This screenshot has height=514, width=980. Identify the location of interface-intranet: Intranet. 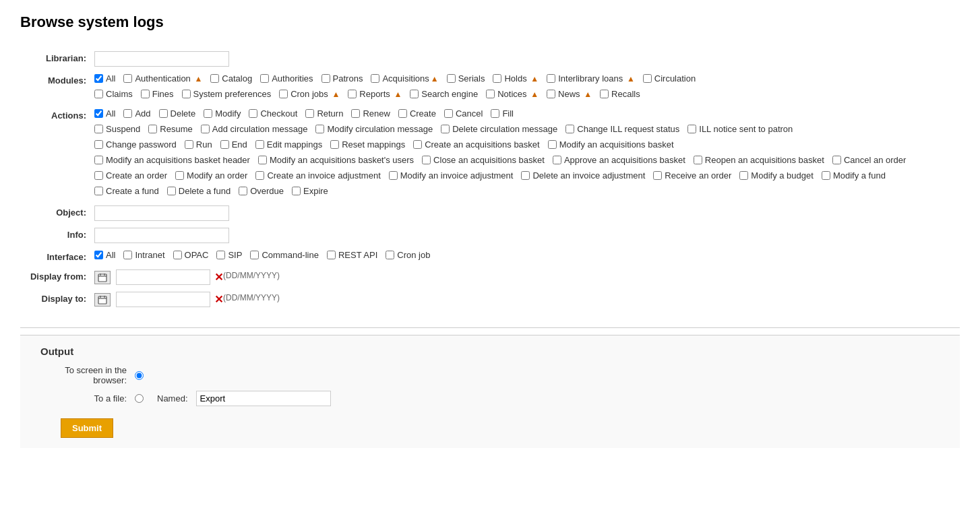
(144, 255).